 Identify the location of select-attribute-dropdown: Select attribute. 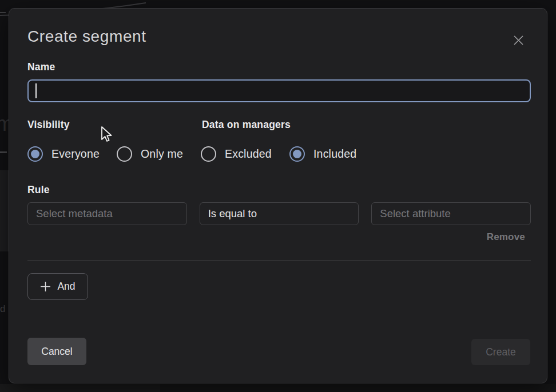
(451, 214).